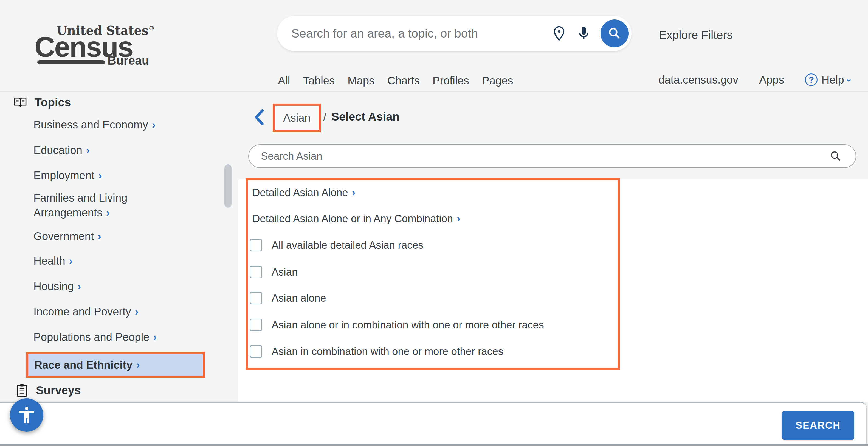 The width and height of the screenshot is (868, 446). What do you see at coordinates (128, 61) in the screenshot?
I see `logo-bureau: Bureau` at bounding box center [128, 61].